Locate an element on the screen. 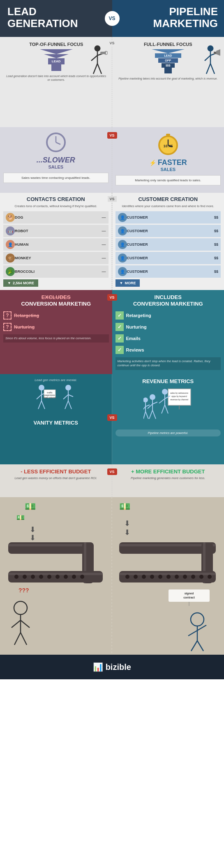 The width and height of the screenshot is (224, 868). header-section: LEAD GENERATION VS PIPELINE MARKETING is located at coordinates (112, 18).